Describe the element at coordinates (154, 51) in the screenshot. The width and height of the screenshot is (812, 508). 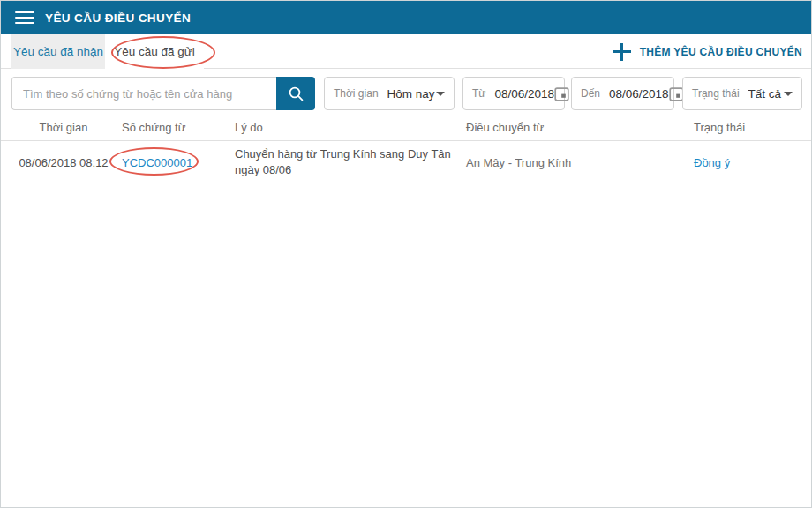
I see `tab-sent-requests: Yêu cầu đã gửi` at that location.